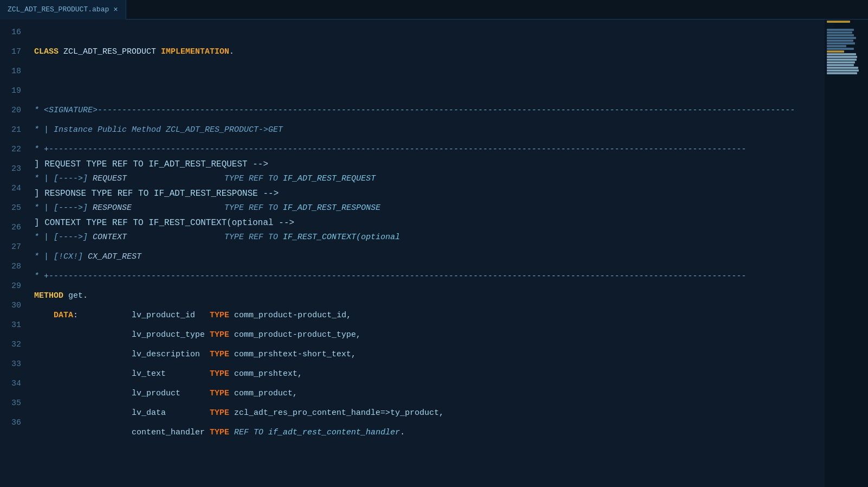 The width and height of the screenshot is (868, 487). Describe the element at coordinates (11, 364) in the screenshot. I see `line-num-33: 33` at that location.